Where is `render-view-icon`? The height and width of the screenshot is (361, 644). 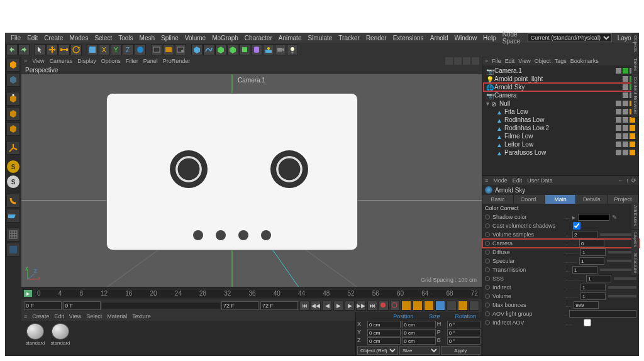
render-view-icon is located at coordinates (157, 50).